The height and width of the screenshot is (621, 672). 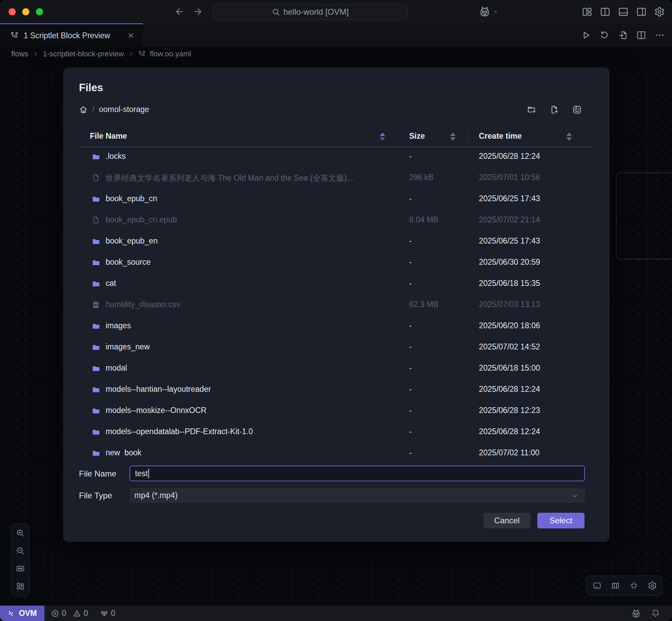 I want to click on toggle-console-icon, so click(x=597, y=585).